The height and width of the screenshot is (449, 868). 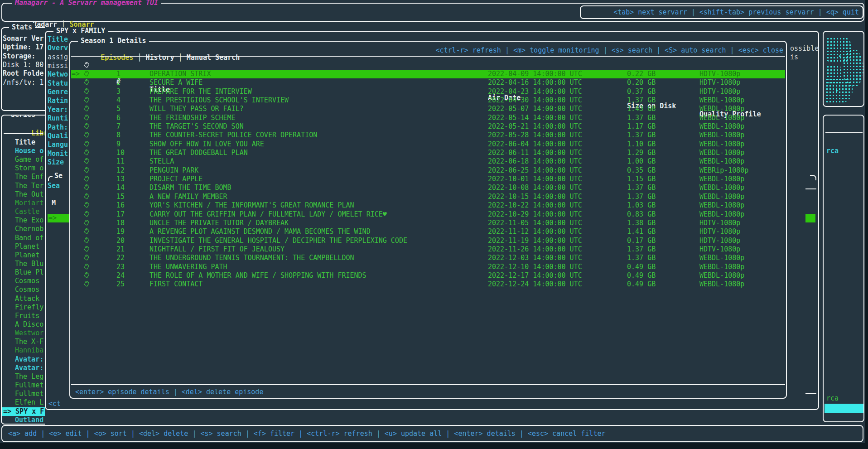 I want to click on table-row: 8THE COUNTER-SECRET POLICE COVER OPERATI…, so click(x=428, y=135).